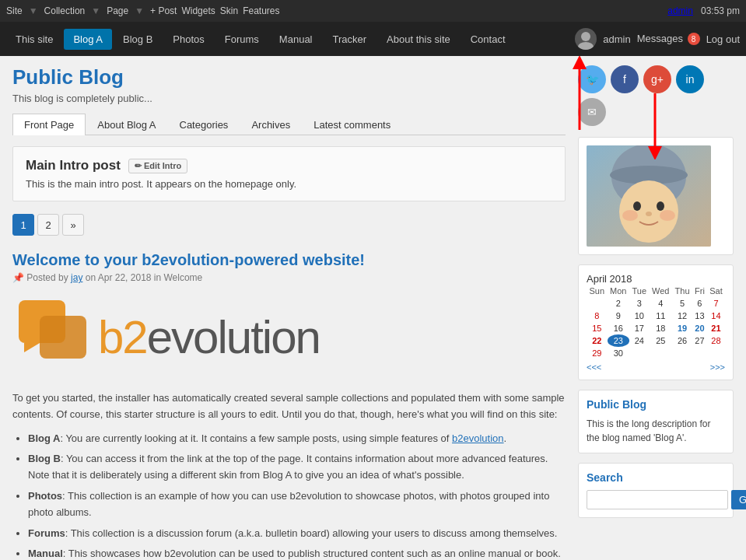 Image resolution: width=746 pixels, height=560 pixels. I want to click on page-menu: Page, so click(117, 11).